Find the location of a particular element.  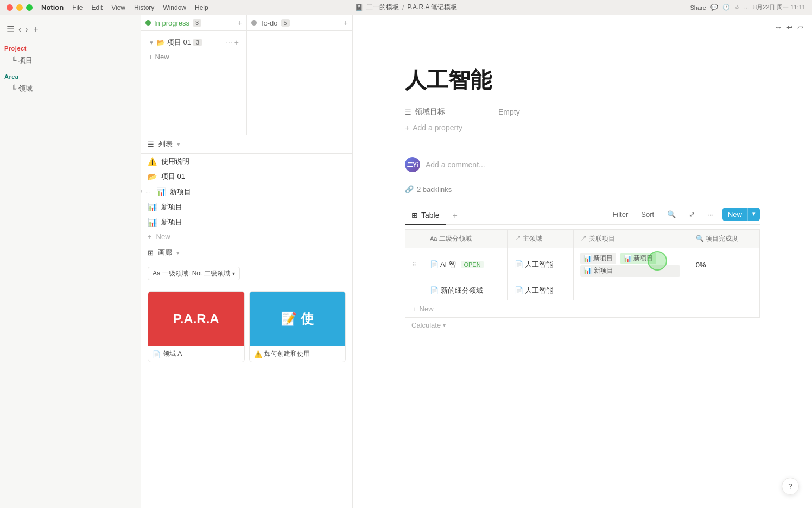

th-label-related: 关联项目 is located at coordinates (602, 239).